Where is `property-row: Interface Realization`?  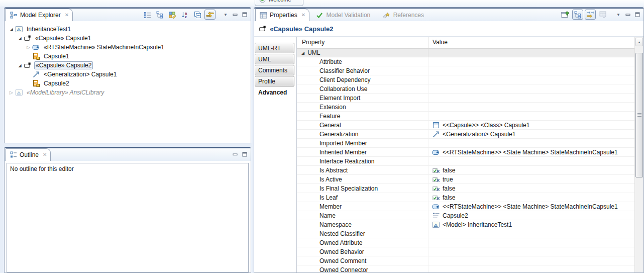 property-row: Interface Realization is located at coordinates (466, 161).